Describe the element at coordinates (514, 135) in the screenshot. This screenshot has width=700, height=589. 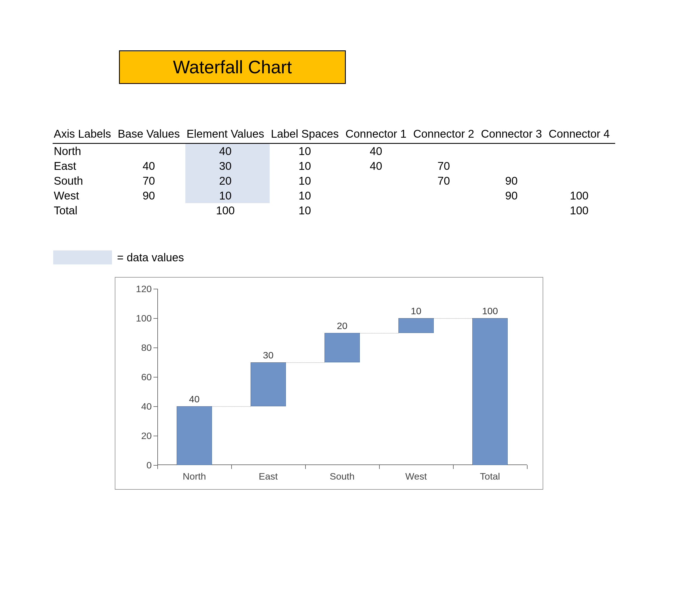
I see `col-header: Connector 3` at that location.